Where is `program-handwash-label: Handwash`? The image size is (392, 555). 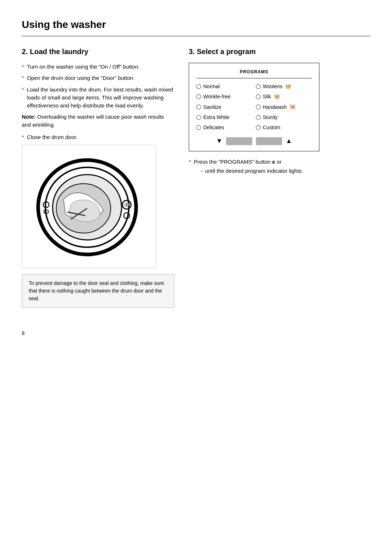
program-handwash-label: Handwash is located at coordinates (275, 107).